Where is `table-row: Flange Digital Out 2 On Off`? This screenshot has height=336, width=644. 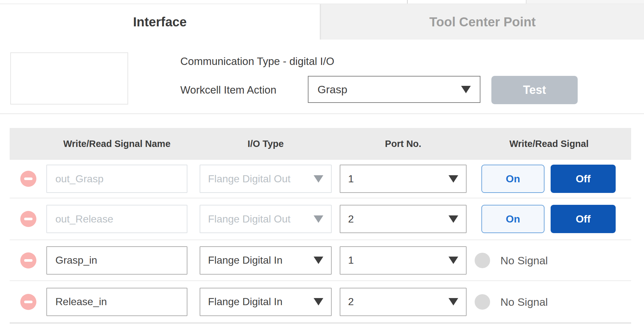
table-row: Flange Digital Out 2 On Off is located at coordinates (320, 219).